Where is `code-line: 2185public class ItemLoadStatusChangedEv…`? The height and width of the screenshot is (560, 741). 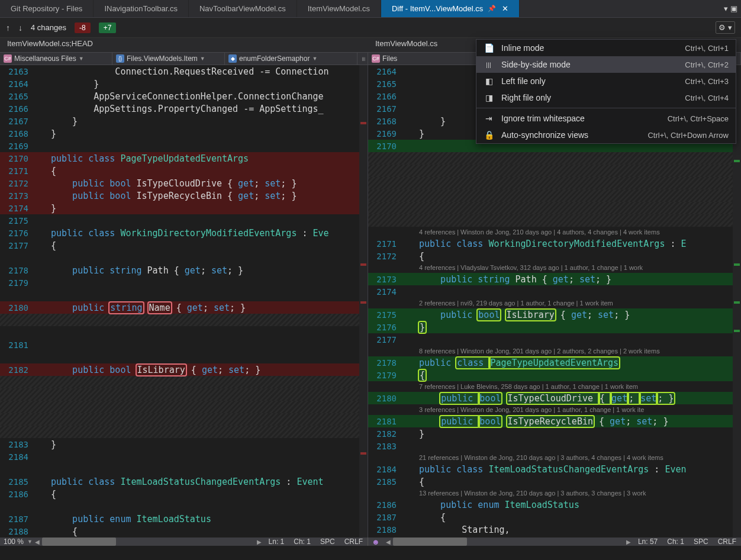 code-line: 2185public class ItemLoadStatusChangedEv… is located at coordinates (183, 482).